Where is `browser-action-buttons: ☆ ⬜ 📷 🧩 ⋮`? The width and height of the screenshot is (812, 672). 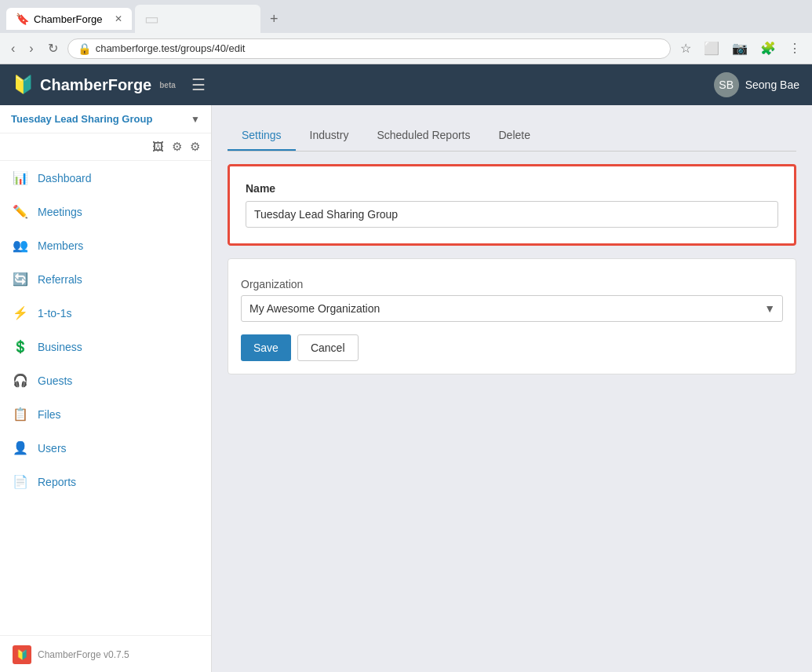 browser-action-buttons: ☆ ⬜ 📷 🧩 ⋮ is located at coordinates (741, 49).